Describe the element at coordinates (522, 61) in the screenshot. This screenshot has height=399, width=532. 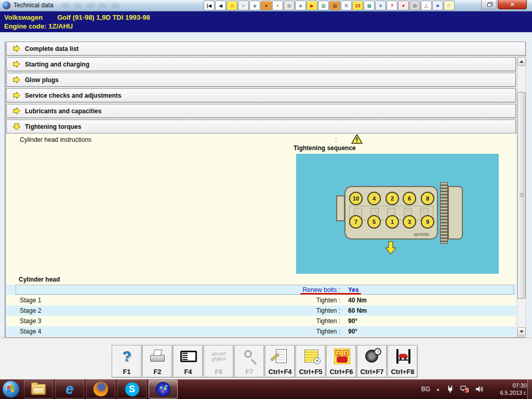
I see `up-arrow-icon` at that location.